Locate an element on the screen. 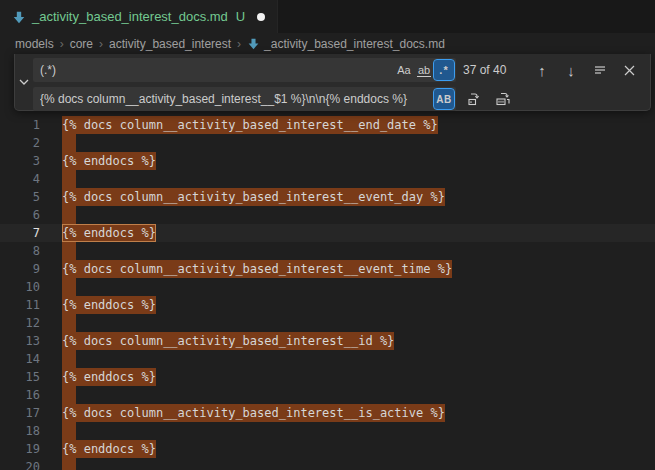 This screenshot has height=470, width=655. breadcrumb-filename: _activity_based_interest_docs.md is located at coordinates (354, 44).